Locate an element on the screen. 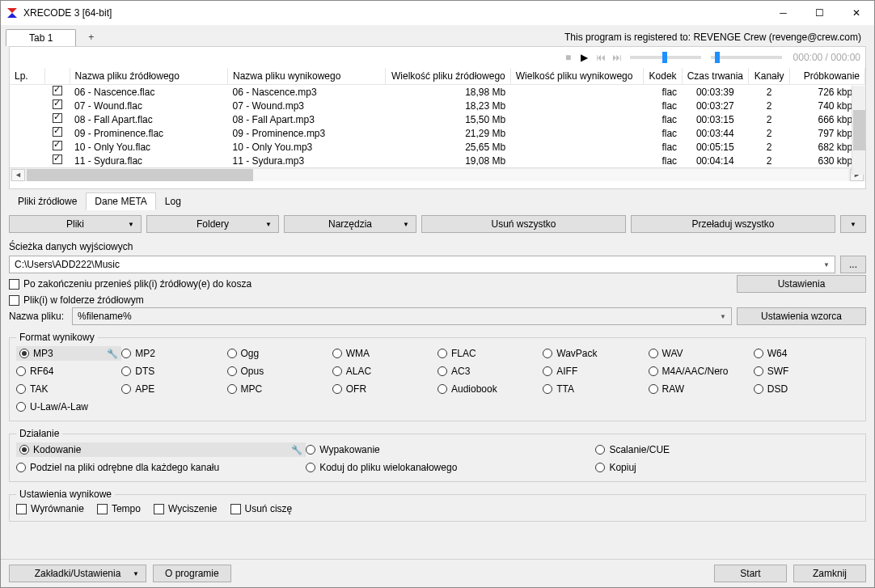 The width and height of the screenshot is (875, 588). col-codec: Kodek is located at coordinates (663, 76).